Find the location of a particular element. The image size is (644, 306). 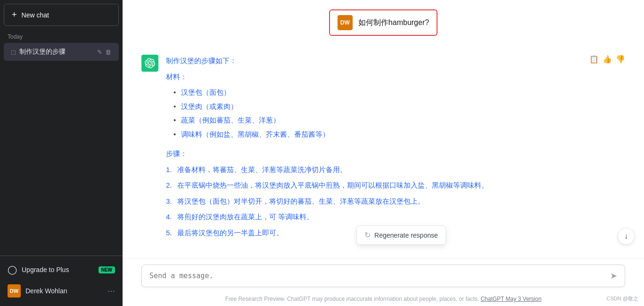

list-item: 调味料（例如盐、黑胡椒、芥末酱、番茄酱等） is located at coordinates (399, 134).